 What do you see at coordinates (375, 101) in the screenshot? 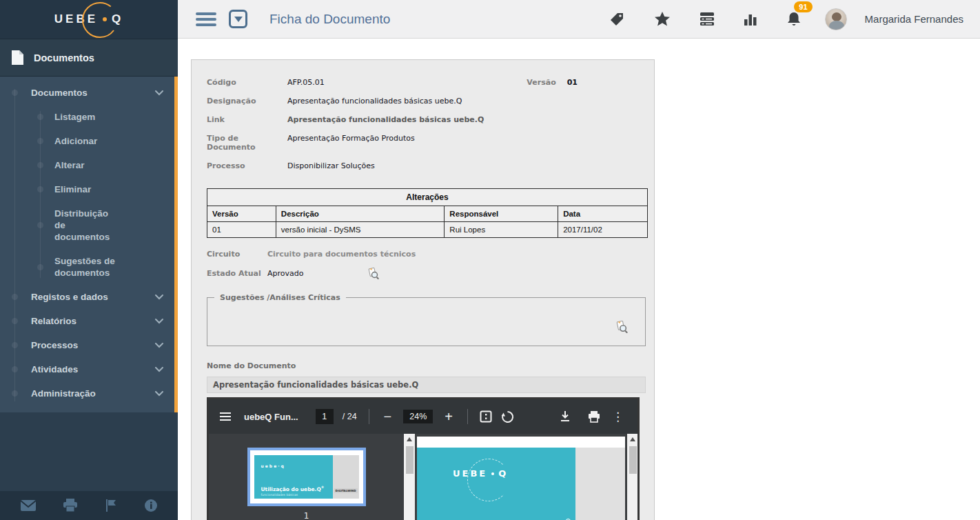
I see `designacao-value: Apresentação funcionalidades básicas ueb…` at bounding box center [375, 101].